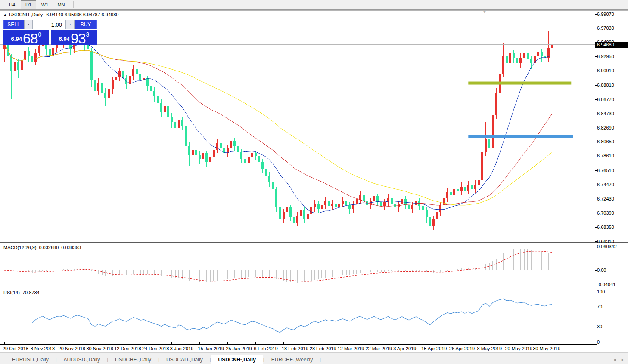 The image size is (628, 364). I want to click on date-axis-label: 20 May 2019, so click(519, 349).